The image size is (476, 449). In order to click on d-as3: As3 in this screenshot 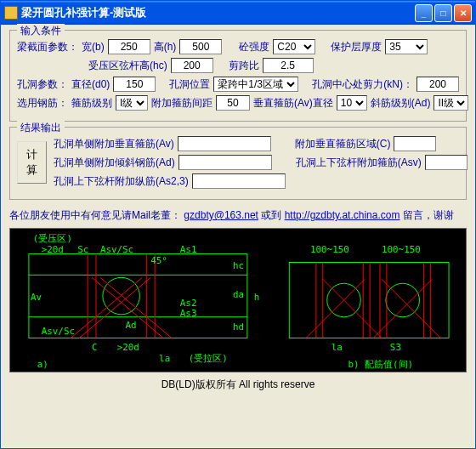, I will do `click(189, 313)`.